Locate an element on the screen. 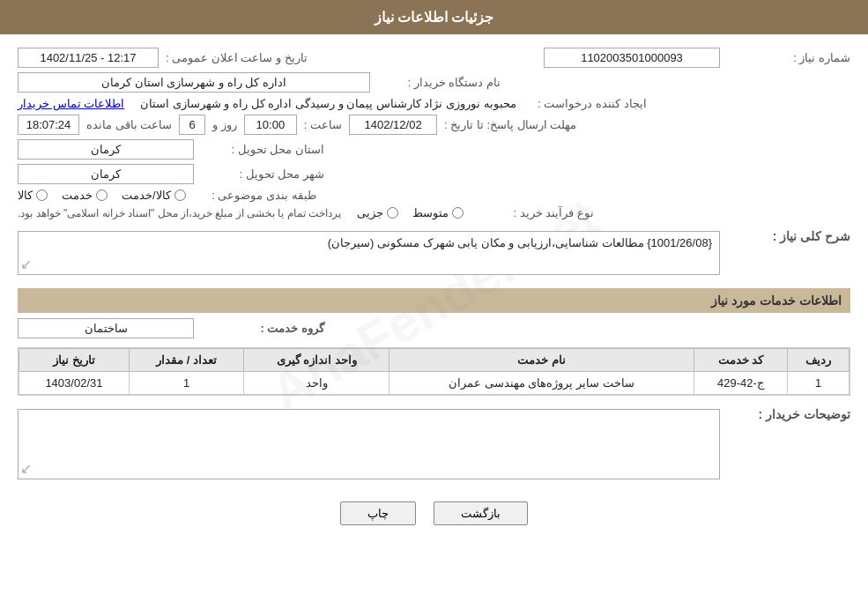  mohlat-date: 1402/12/02 is located at coordinates (393, 125).